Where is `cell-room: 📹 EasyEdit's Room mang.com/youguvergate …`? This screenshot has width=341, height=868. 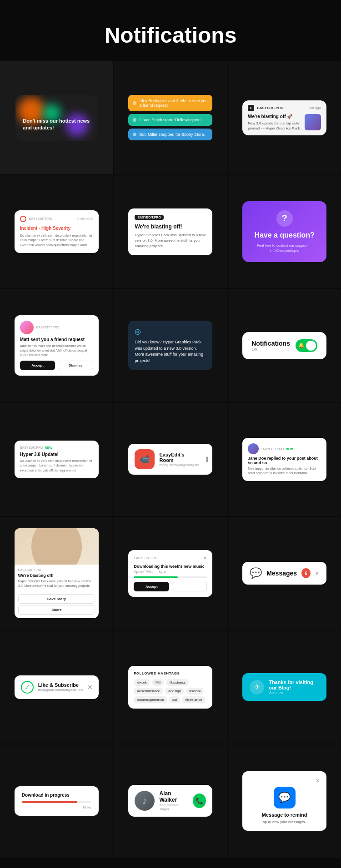 cell-room: 📹 EasyEdit's Room mang.com/youguvergate … is located at coordinates (171, 460).